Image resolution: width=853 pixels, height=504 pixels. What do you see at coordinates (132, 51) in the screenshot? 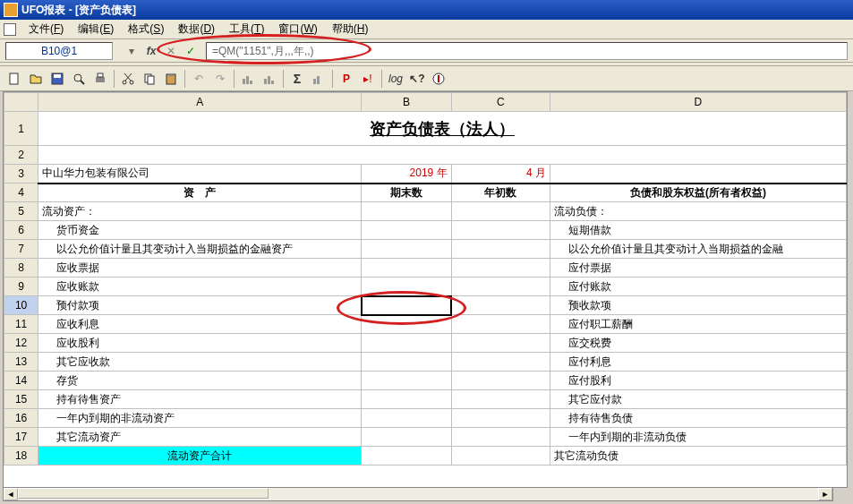
I see `dropdown-icon: ▾` at bounding box center [132, 51].